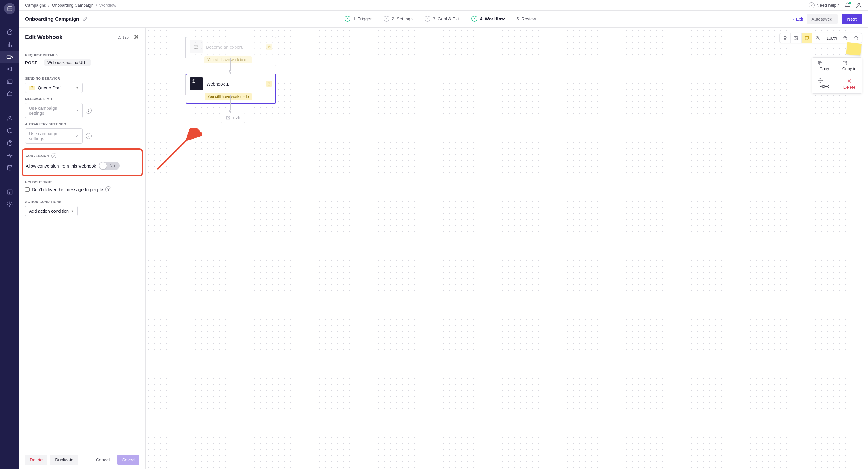 The height and width of the screenshot is (469, 868). What do you see at coordinates (526, 19) in the screenshot?
I see `tab-review: 5. Review` at bounding box center [526, 19].